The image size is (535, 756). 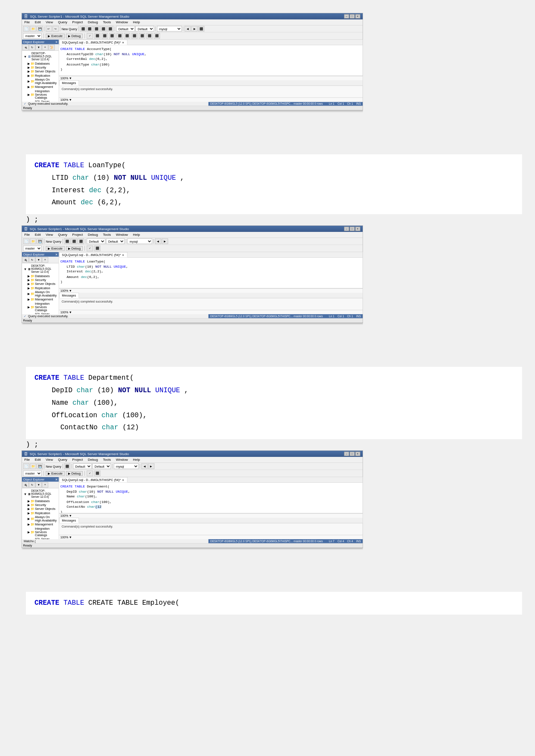 What do you see at coordinates (136, 22) in the screenshot?
I see `menu-help: Help` at bounding box center [136, 22].